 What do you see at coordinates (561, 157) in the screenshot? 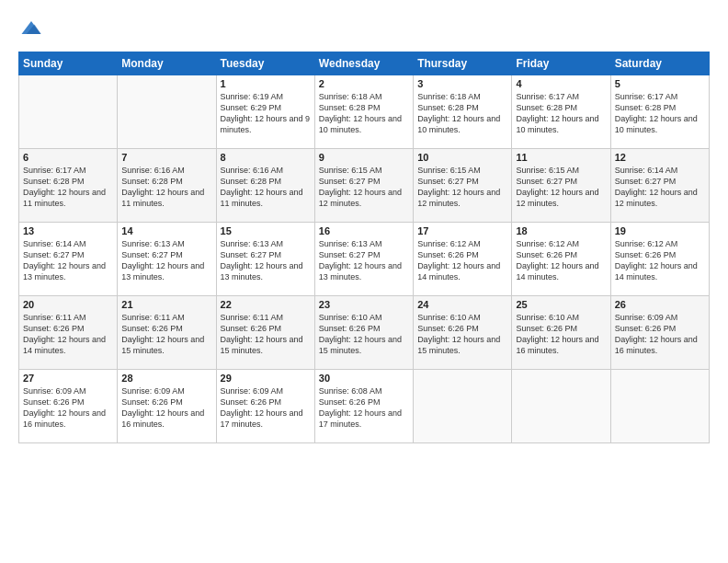
I see `day-number: 11` at bounding box center [561, 157].